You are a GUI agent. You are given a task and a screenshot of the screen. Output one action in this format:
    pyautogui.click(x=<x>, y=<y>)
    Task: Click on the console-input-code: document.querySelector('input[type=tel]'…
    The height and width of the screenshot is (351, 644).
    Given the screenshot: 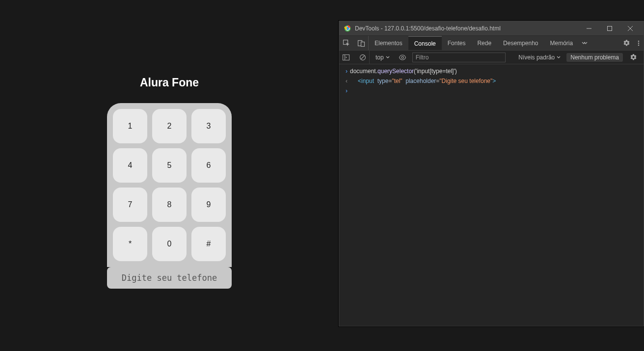 What is the action you would take?
    pyautogui.click(x=403, y=71)
    